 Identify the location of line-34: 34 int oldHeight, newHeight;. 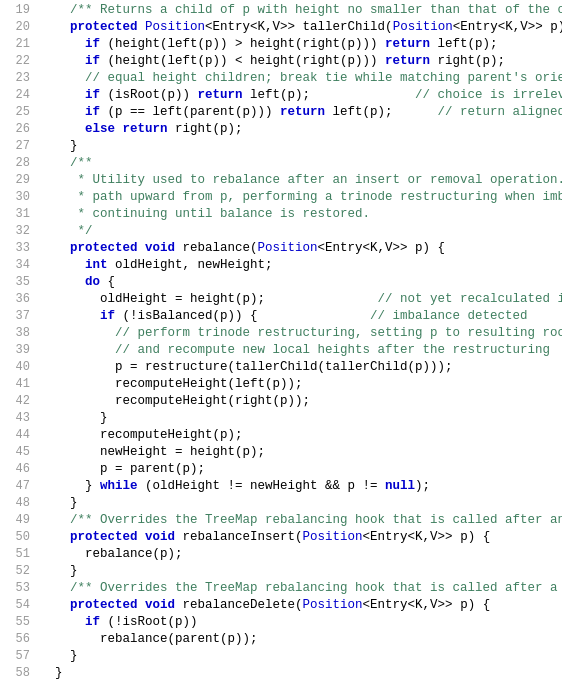
(281, 266).